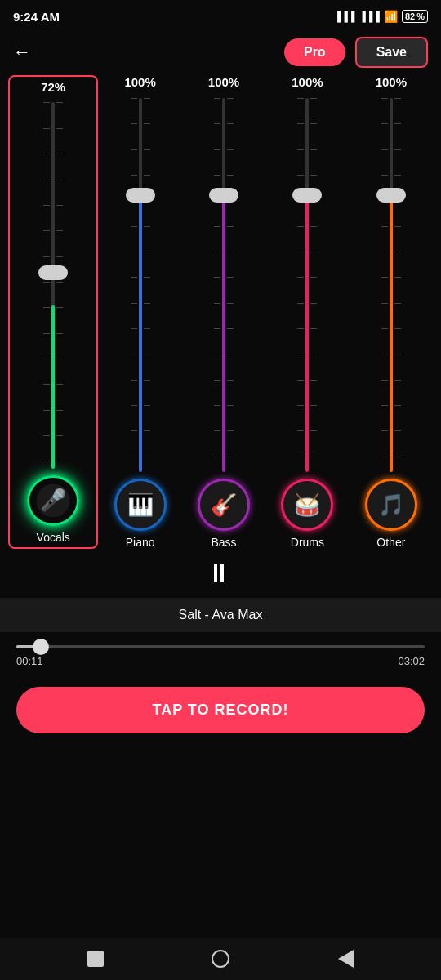 This screenshot has height=980, width=441. What do you see at coordinates (391, 83) in the screenshot?
I see `channel-percent-other: 100%` at bounding box center [391, 83].